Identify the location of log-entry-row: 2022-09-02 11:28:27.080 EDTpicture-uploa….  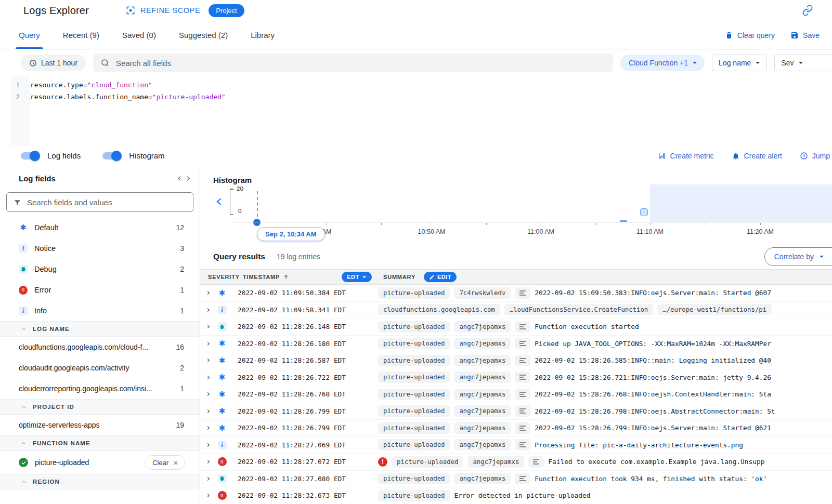
(516, 479).